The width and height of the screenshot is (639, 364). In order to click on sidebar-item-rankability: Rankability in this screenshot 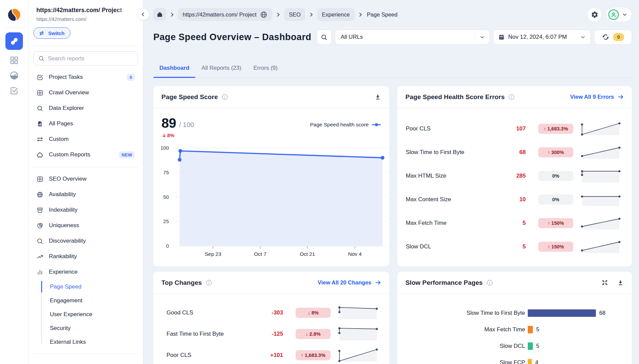, I will do `click(86, 256)`.